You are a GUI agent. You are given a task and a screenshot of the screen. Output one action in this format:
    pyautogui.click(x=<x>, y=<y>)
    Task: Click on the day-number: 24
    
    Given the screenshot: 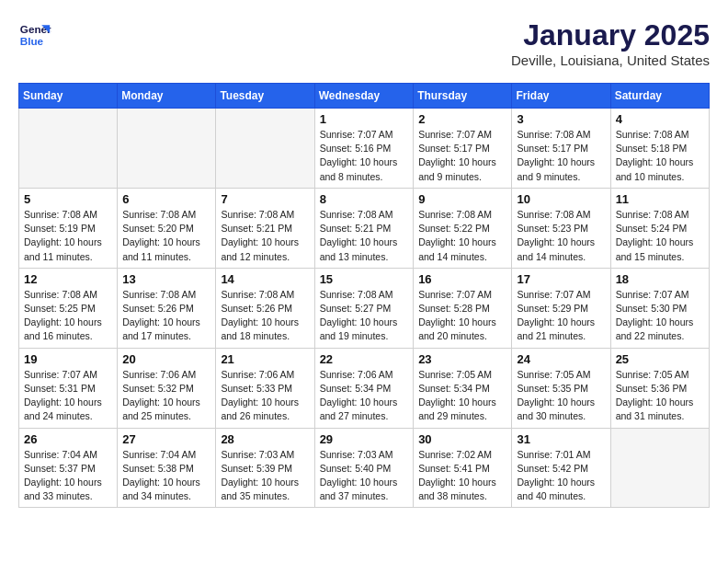 What is the action you would take?
    pyautogui.click(x=561, y=359)
    